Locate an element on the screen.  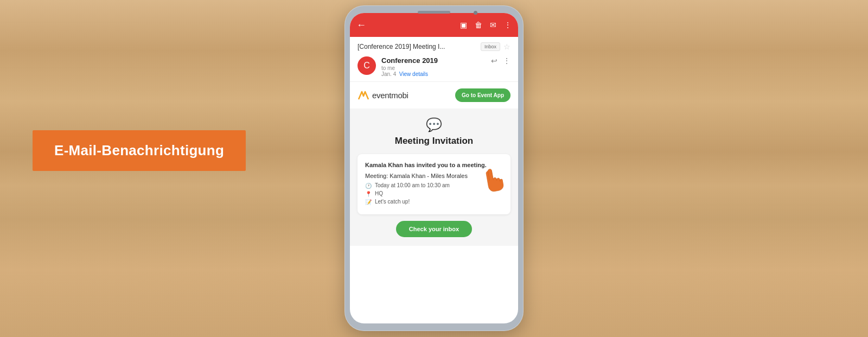
toolbar-icons: ▣ 🗑 ✉ ⋮ is located at coordinates (486, 25).